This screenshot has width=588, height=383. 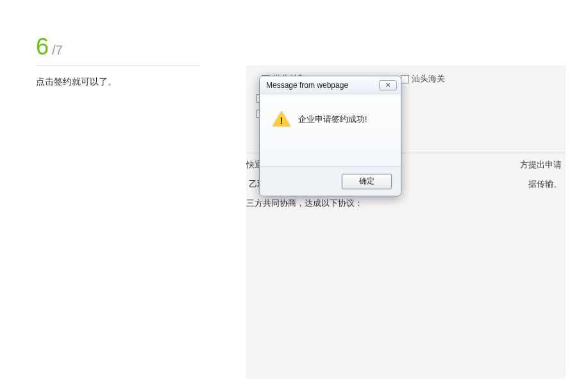 What do you see at coordinates (281, 119) in the screenshot?
I see `warning-icon` at bounding box center [281, 119].